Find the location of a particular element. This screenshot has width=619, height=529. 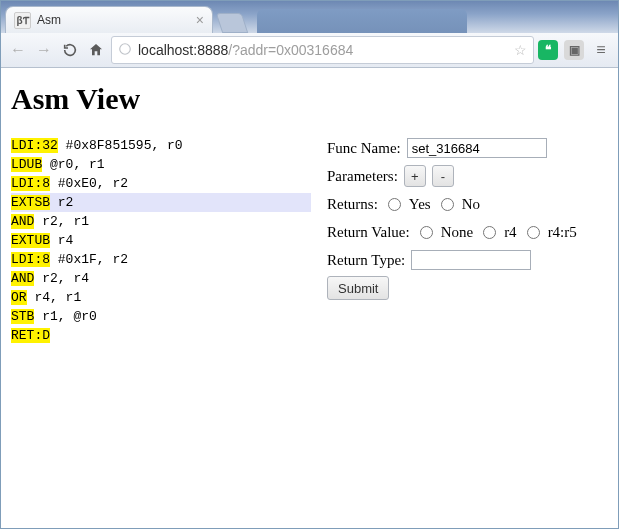

returns-label: Returns: is located at coordinates (352, 204).